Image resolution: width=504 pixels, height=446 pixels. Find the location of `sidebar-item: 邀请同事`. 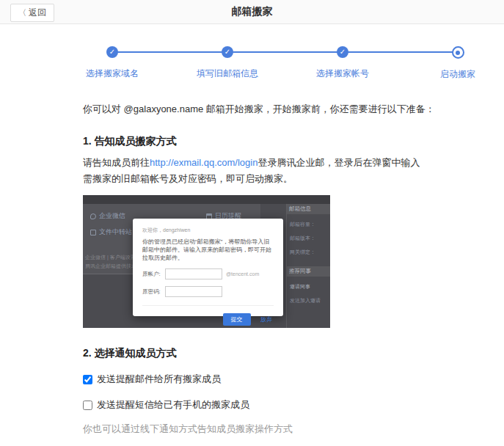

sidebar-item: 邀请同事 is located at coordinates (308, 287).